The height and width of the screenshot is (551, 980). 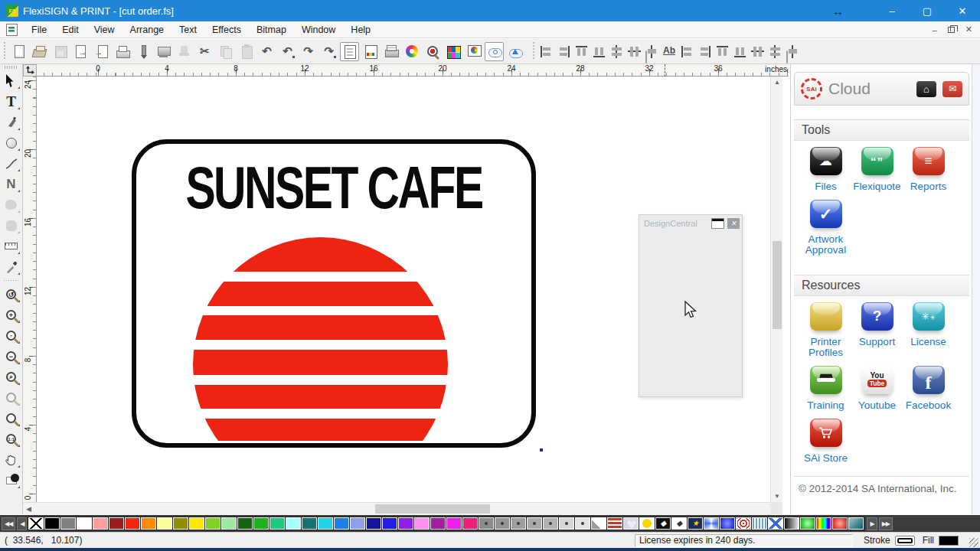 I want to click on color-swatch-ff8fee, so click(x=422, y=523).